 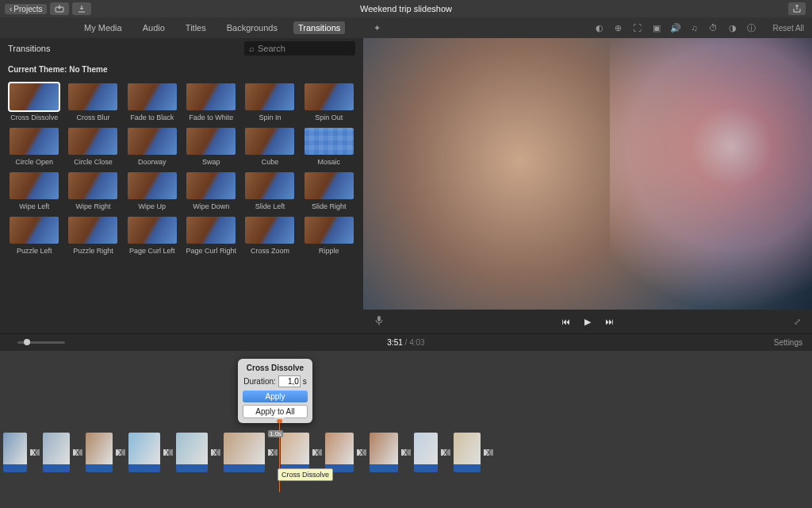 What do you see at coordinates (211, 102) in the screenshot?
I see `transition-item: Fade to White` at bounding box center [211, 102].